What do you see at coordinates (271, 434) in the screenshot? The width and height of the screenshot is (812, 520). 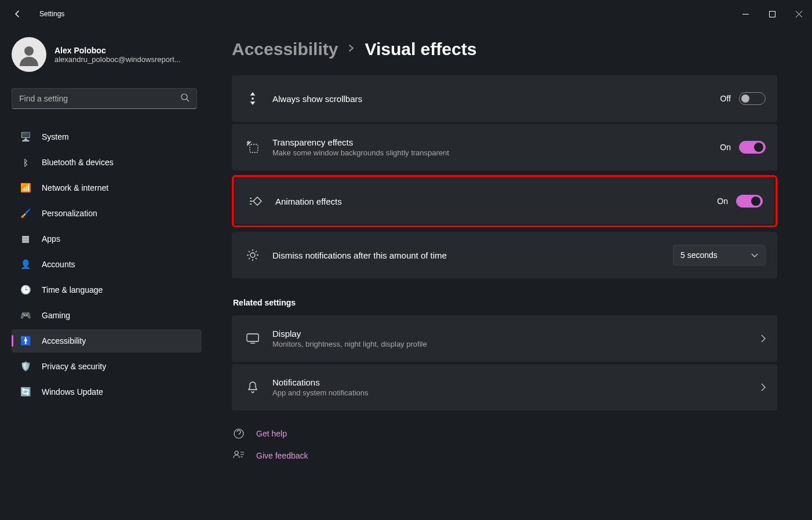 I see `get-help-text: Get help` at bounding box center [271, 434].